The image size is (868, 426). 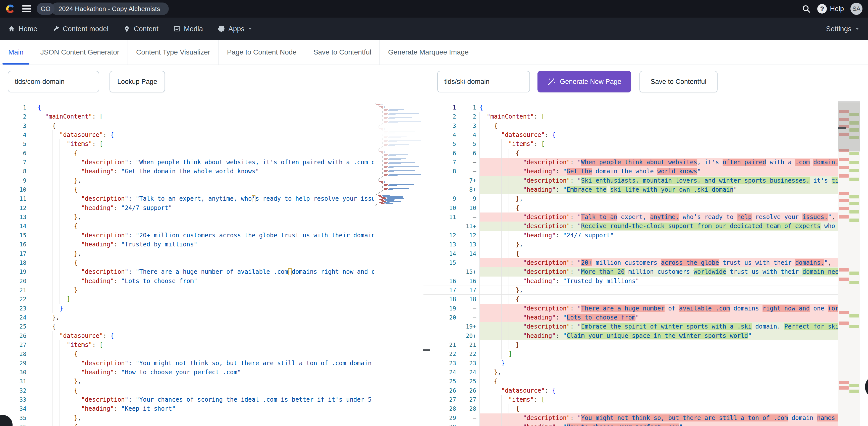 I want to click on nav-item-apps: Apps, so click(x=235, y=29).